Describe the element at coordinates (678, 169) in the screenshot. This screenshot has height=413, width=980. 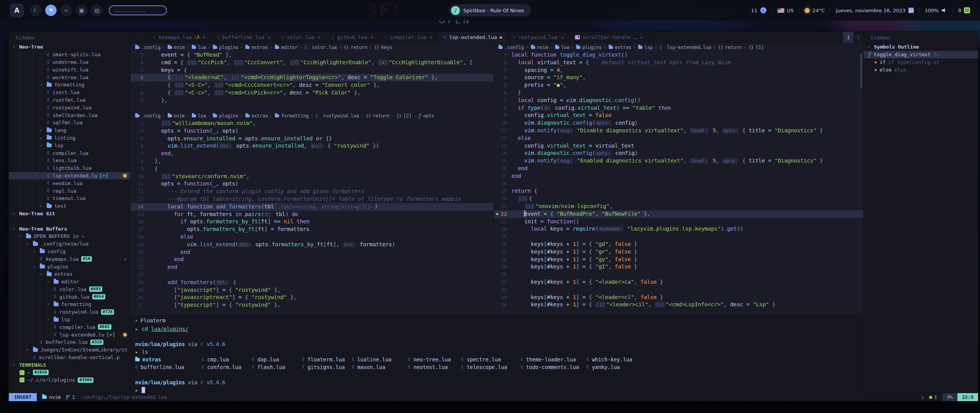
I see `code-line: 16 end` at that location.